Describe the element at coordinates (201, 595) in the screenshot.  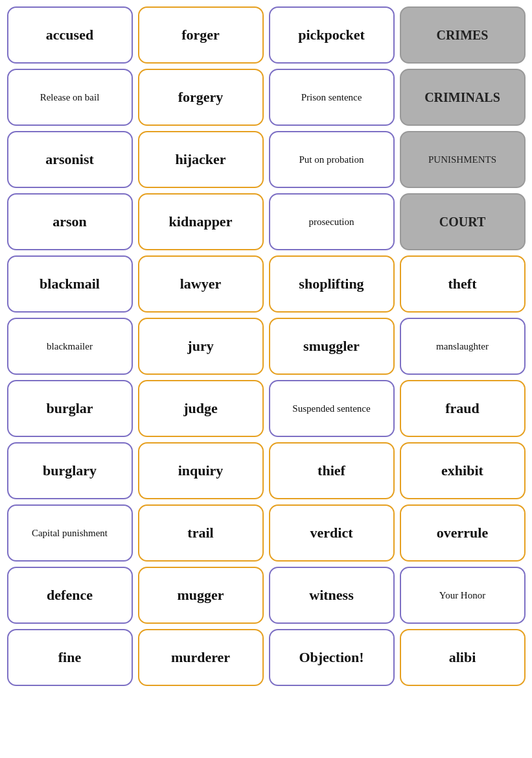
I see `card-37: mugger` at that location.